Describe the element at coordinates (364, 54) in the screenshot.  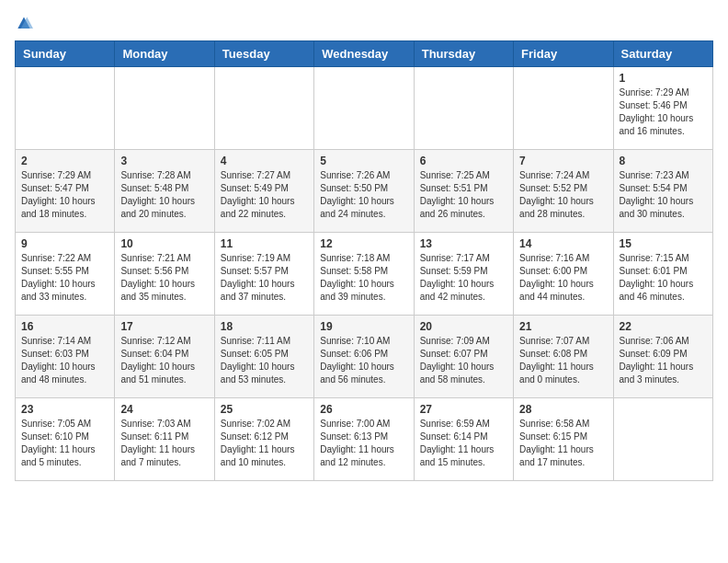
I see `day-header-wednesday: Wednesday` at that location.